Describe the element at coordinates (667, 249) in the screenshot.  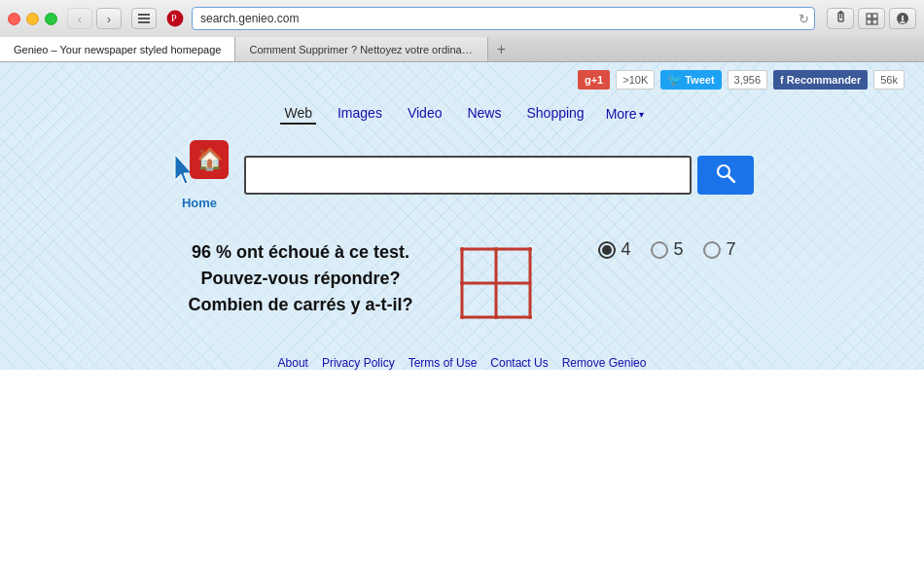
I see `radio-option-5: 5` at that location.